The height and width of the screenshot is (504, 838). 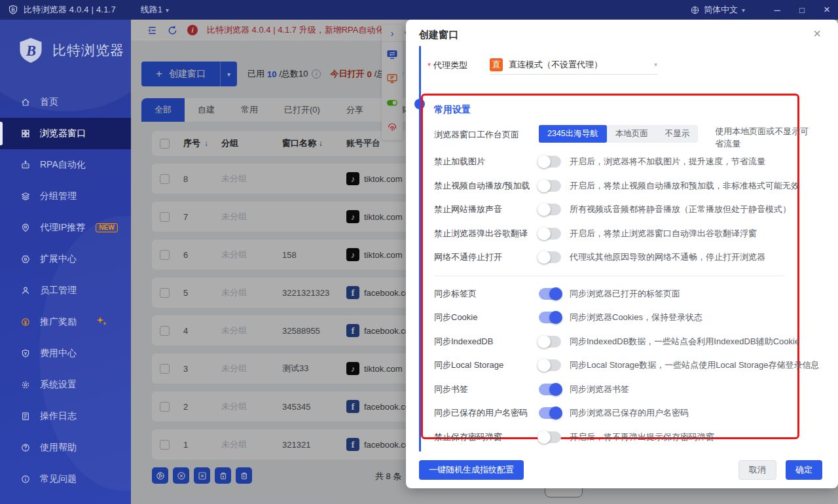 I want to click on direct-mode-badge: 直, so click(x=496, y=65).